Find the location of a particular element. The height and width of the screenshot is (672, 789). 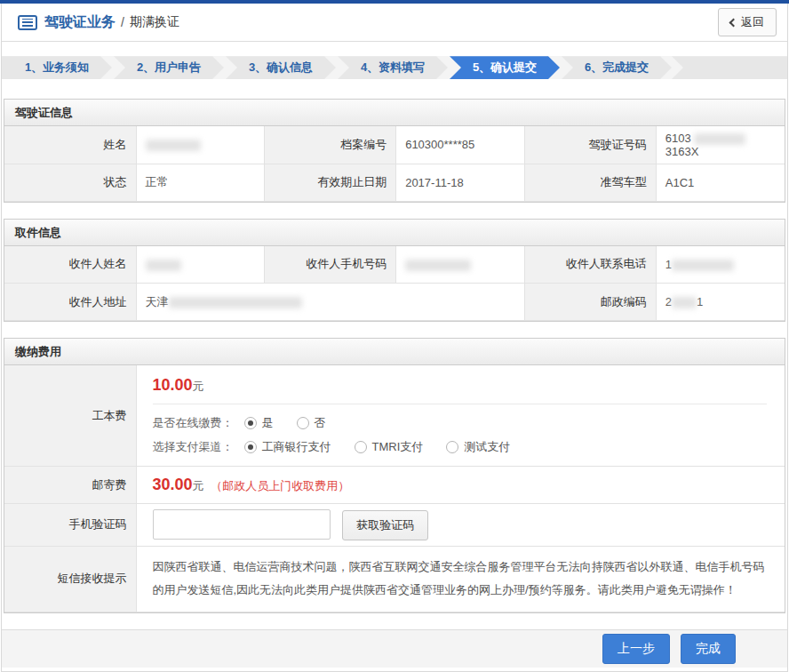

sms-tip-label: 短信接收提示 is located at coordinates (70, 579).